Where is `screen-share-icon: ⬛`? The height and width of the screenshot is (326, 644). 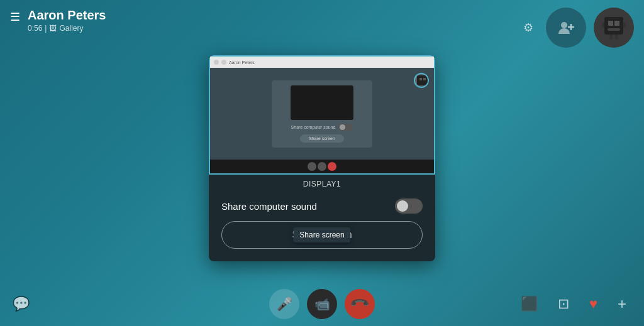 screen-share-icon: ⬛ is located at coordinates (530, 304).